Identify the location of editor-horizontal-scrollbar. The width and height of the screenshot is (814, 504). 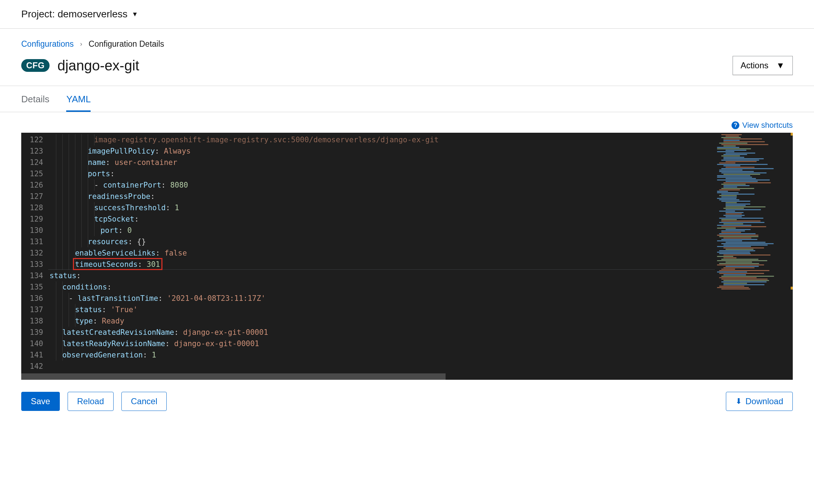
(407, 377).